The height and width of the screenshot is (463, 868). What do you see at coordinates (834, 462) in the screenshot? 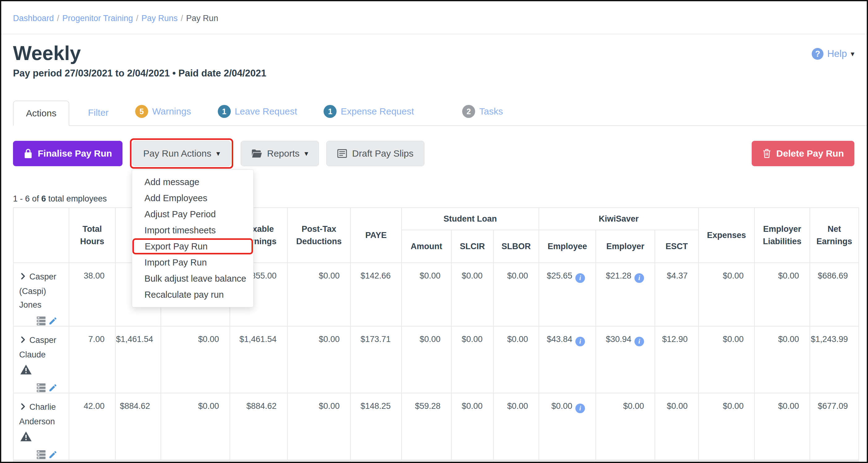
I see `cell-net-earnings: $883.46` at bounding box center [834, 462].